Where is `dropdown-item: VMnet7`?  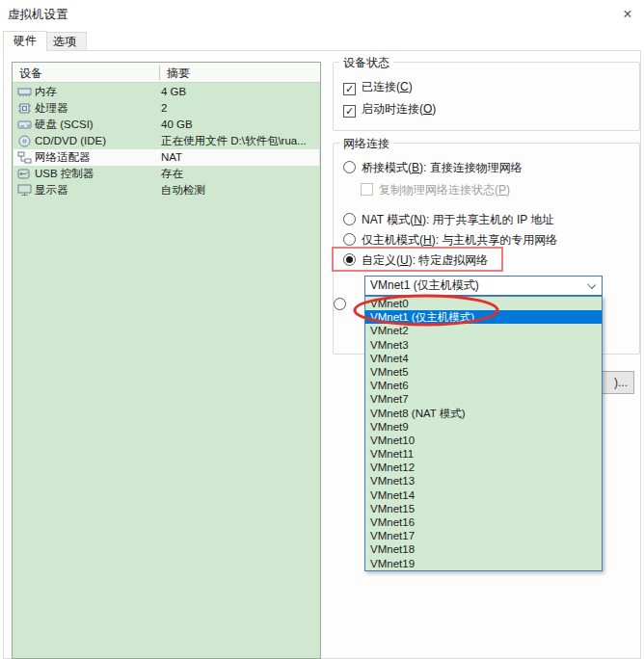
dropdown-item: VMnet7 is located at coordinates (484, 399).